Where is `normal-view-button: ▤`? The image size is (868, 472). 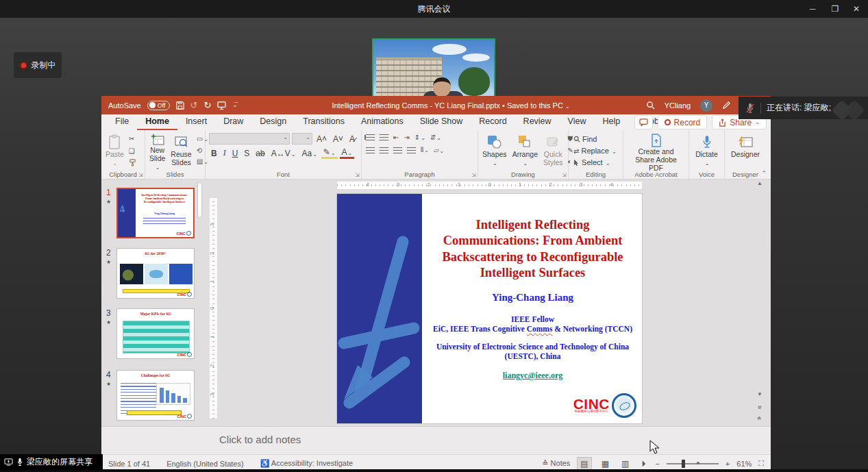 normal-view-button: ▤ is located at coordinates (584, 464).